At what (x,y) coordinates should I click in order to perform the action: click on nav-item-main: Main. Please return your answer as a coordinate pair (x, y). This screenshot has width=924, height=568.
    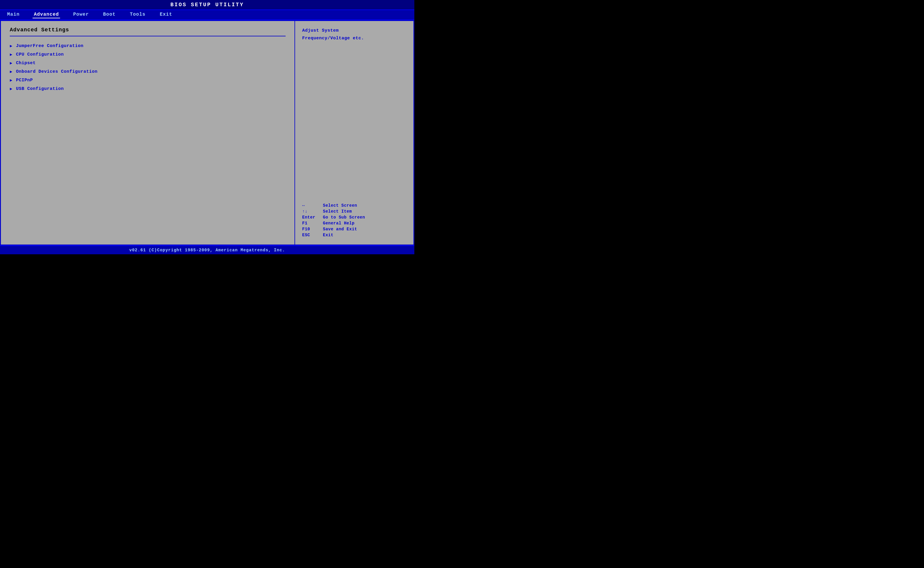
    Looking at the image, I should click on (14, 15).